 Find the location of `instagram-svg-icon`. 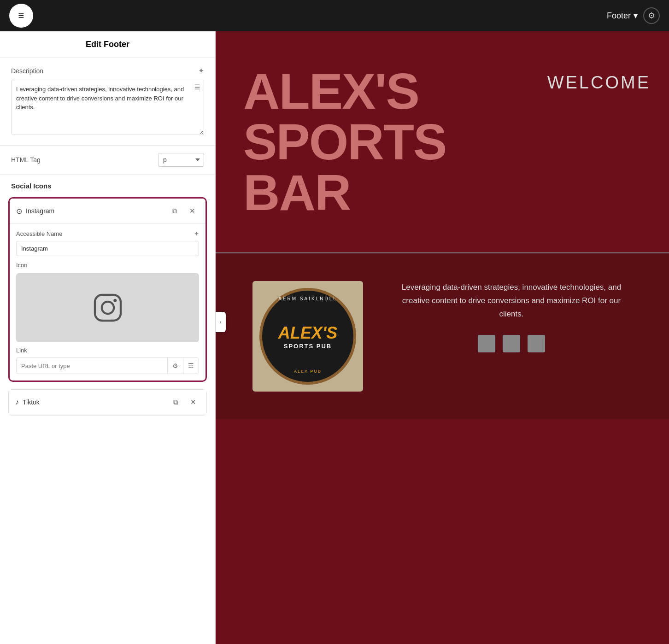

instagram-svg-icon is located at coordinates (108, 308).